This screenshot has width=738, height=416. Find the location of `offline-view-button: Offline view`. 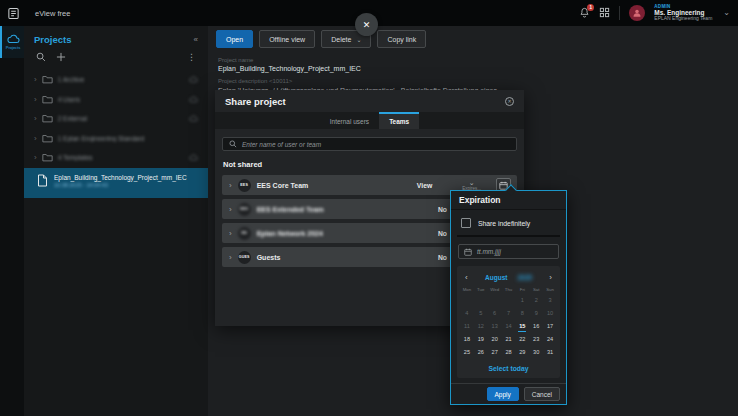

offline-view-button: Offline view is located at coordinates (287, 39).